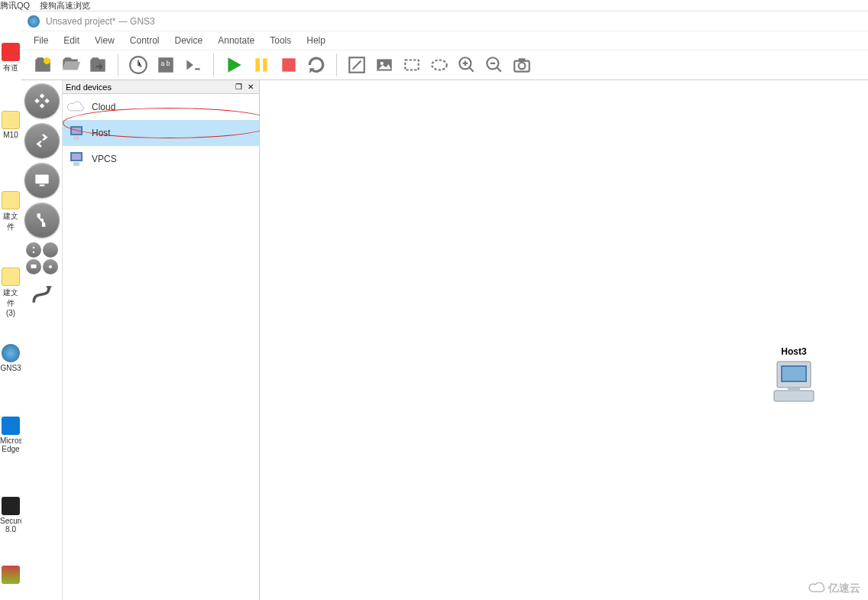  What do you see at coordinates (76, 107) in the screenshot?
I see `cloud-icon` at bounding box center [76, 107].